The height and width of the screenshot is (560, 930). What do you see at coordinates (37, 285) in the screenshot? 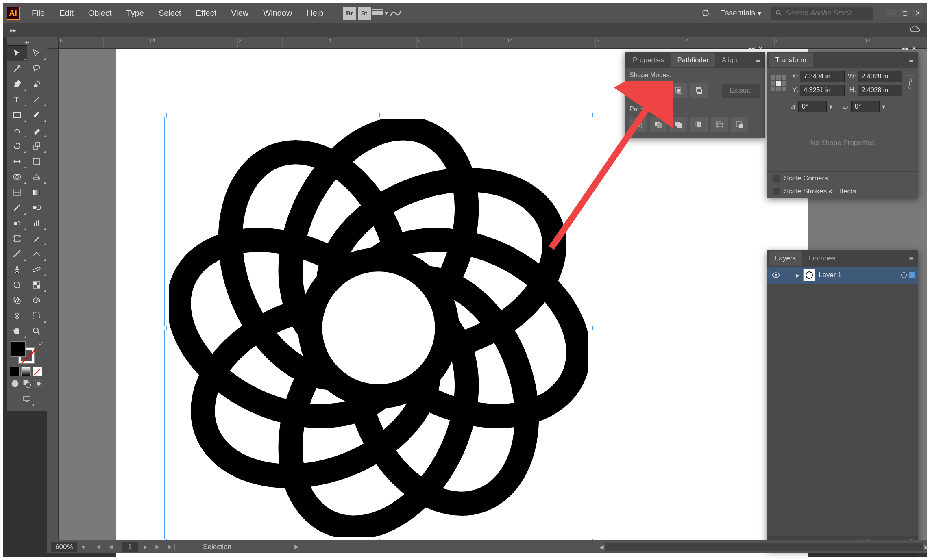
I see `live-paint-tool` at bounding box center [37, 285].